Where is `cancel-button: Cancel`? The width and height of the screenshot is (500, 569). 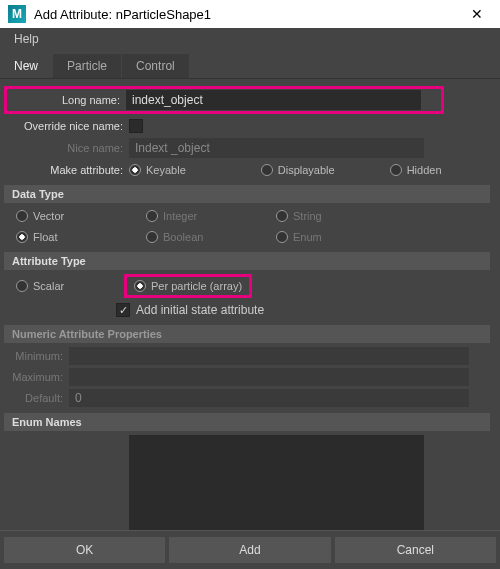
cancel-button: Cancel is located at coordinates (416, 550).